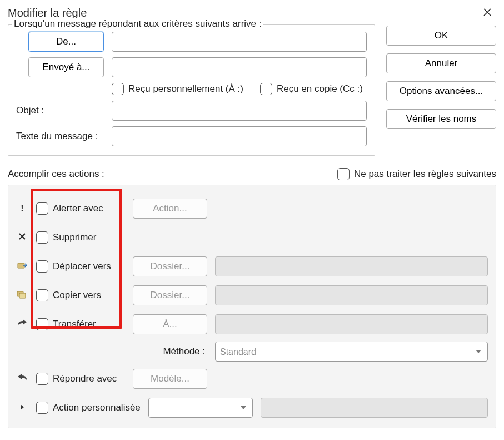 This screenshot has width=504, height=440. I want to click on action-button: Action..., so click(170, 209).